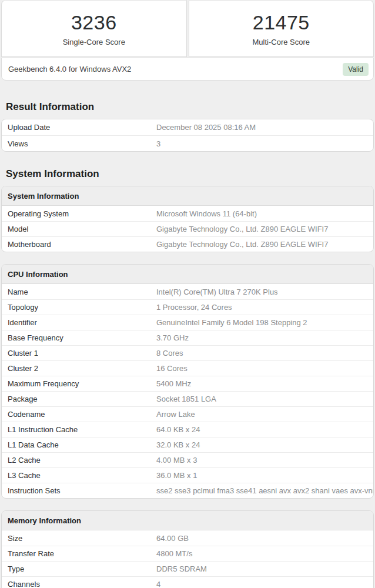 The width and height of the screenshot is (375, 588). I want to click on table-row: Type DDR5 SDRAM, so click(188, 569).